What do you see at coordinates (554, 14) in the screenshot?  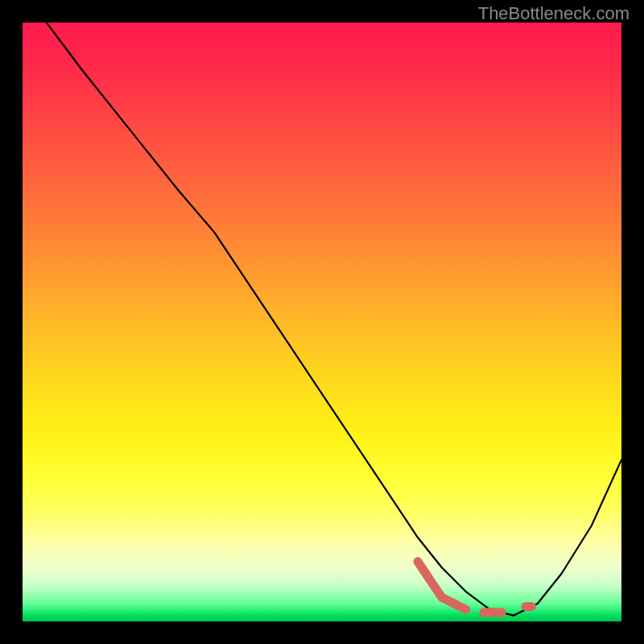 I see `watermark-text: TheBottleneck.com` at bounding box center [554, 14].